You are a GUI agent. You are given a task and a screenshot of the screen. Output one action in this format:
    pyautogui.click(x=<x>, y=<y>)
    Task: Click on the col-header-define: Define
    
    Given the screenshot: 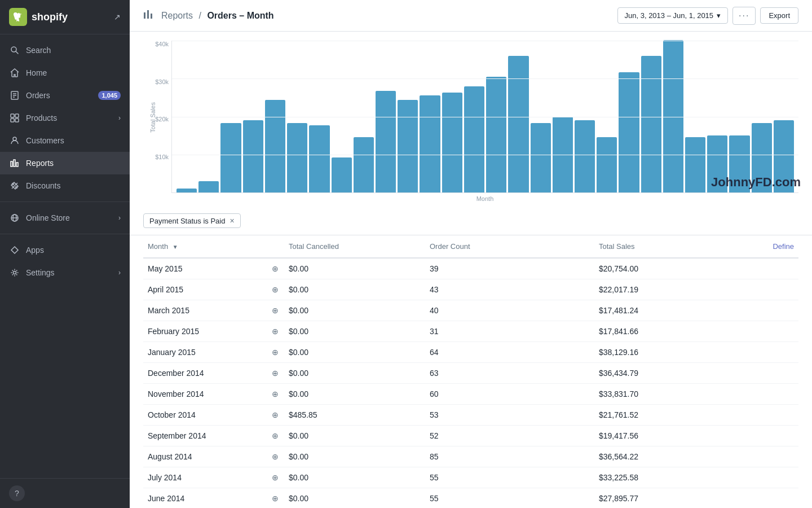 What is the action you would take?
    pyautogui.click(x=767, y=247)
    